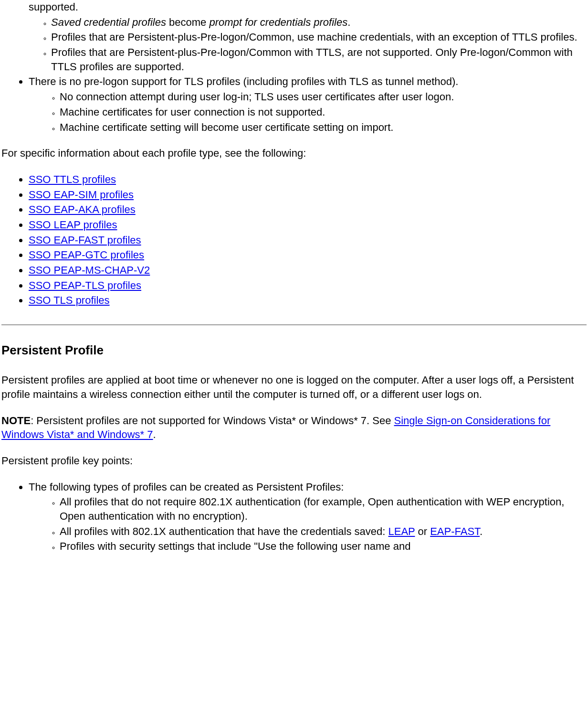 The image size is (588, 716). I want to click on text: Profiles with security settings that inc…, so click(235, 546).